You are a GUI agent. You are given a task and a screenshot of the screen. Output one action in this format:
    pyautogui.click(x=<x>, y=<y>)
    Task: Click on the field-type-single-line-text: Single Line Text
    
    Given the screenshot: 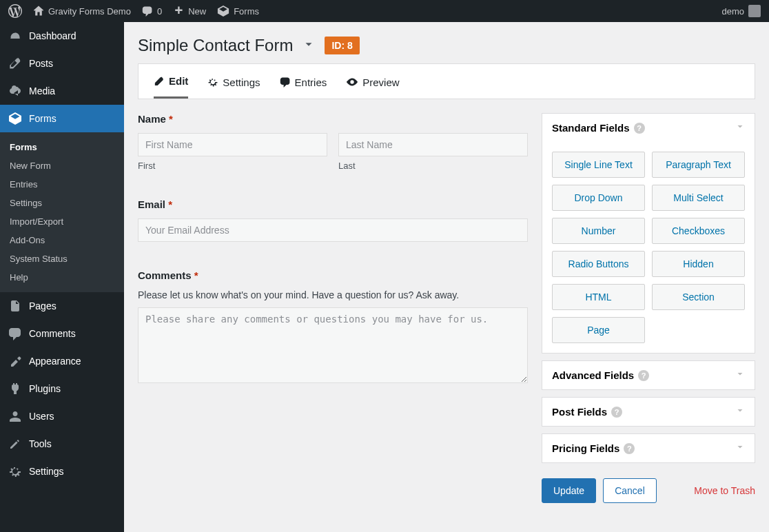 What is the action you would take?
    pyautogui.click(x=598, y=165)
    